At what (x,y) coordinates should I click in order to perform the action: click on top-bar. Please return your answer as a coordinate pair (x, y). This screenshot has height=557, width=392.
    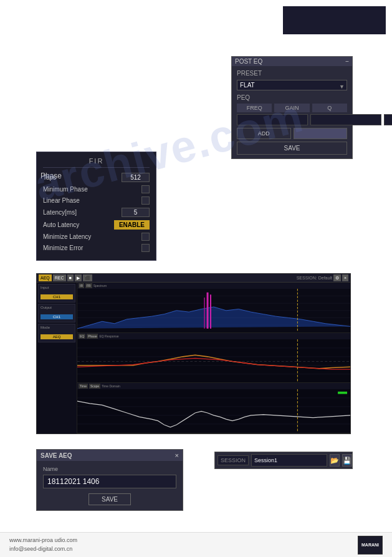
    Looking at the image, I should click on (334, 20).